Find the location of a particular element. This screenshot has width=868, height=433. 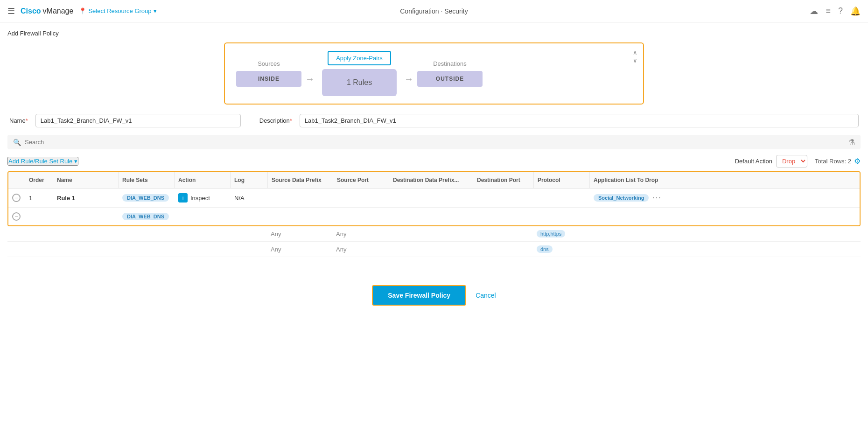

add-rule-label: Add Rule/Rule Set Rule is located at coordinates (40, 161).